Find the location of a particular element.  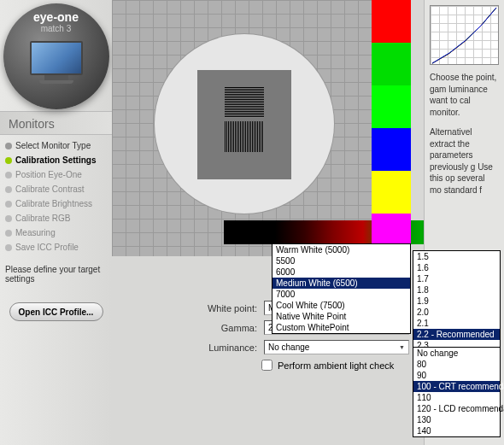

color-swatches is located at coordinates (391, 128).